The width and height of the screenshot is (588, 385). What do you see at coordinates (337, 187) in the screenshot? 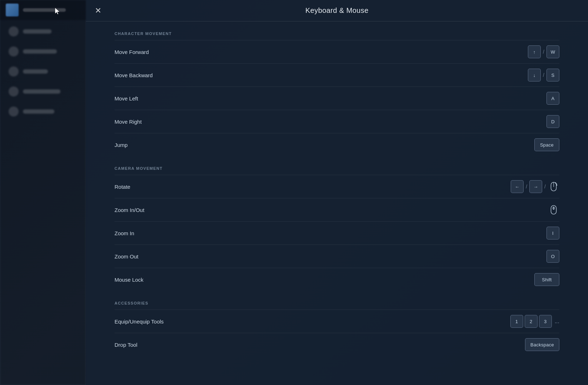
I see `binding-row-rotate: Rotate←/→/` at bounding box center [337, 187].